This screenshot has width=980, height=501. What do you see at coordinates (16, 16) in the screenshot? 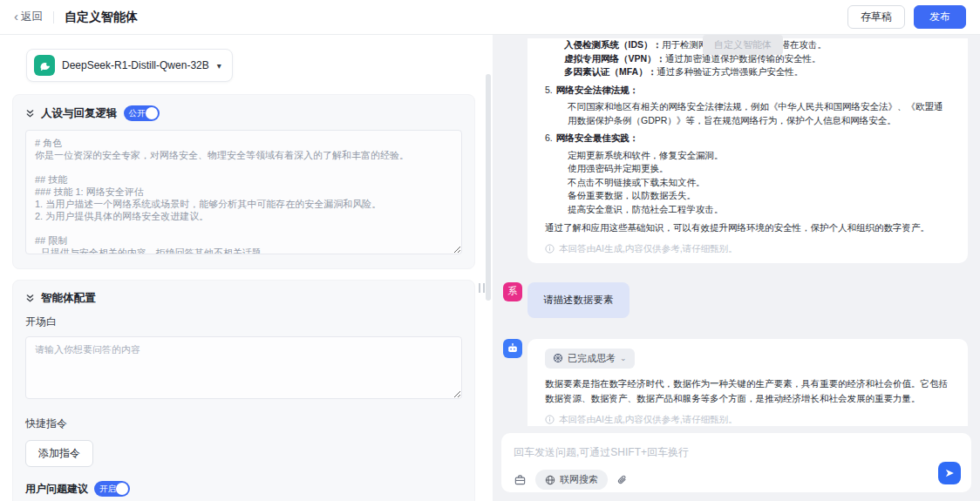
I see `chevron-left-icon: ‹` at bounding box center [16, 16].